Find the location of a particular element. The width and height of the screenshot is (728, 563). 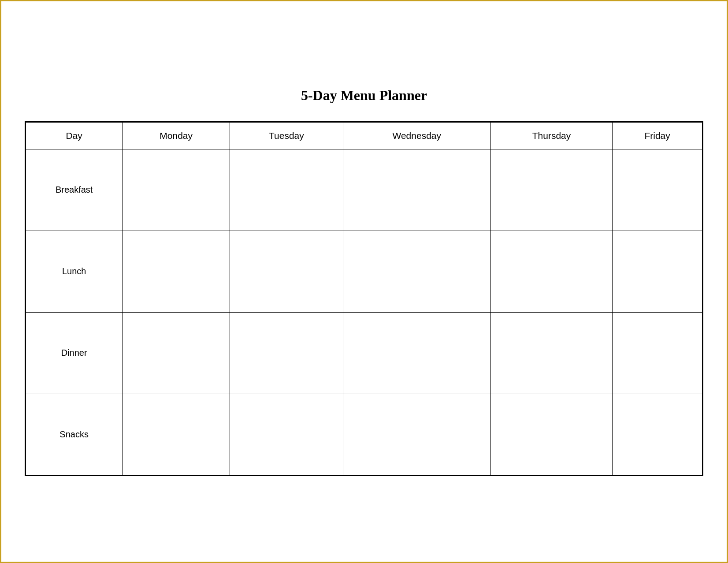

cell-lunch-thursday is located at coordinates (551, 272).